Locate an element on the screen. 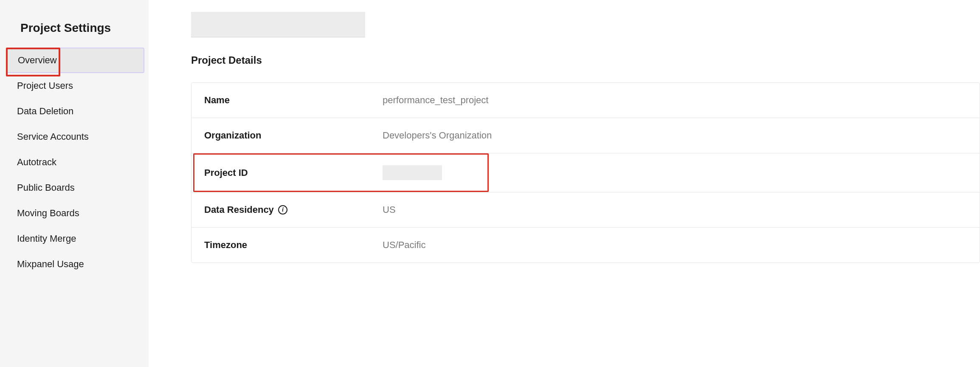 Image resolution: width=980 pixels, height=367 pixels. sidebar-item-label: Service Accounts is located at coordinates (53, 137).